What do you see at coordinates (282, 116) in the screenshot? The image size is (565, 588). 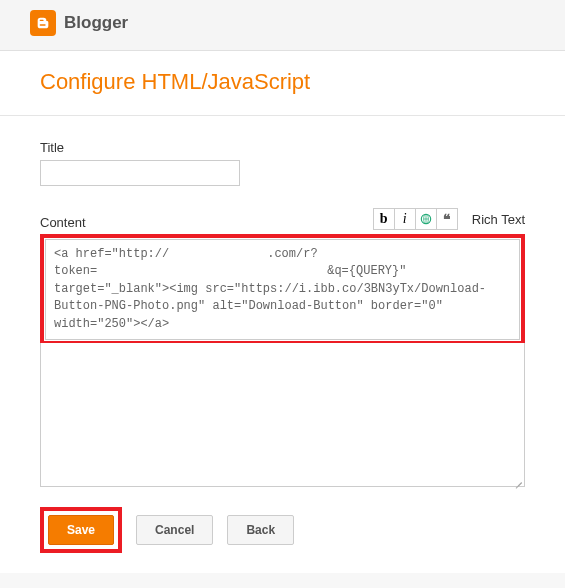 I see `divider` at bounding box center [282, 116].